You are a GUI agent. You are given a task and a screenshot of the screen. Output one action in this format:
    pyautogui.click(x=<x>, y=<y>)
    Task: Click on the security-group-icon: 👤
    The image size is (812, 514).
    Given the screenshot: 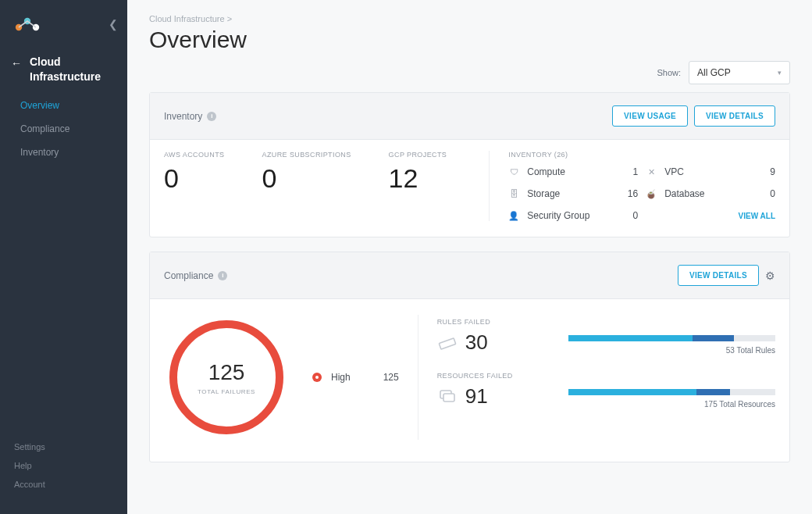 What is the action you would take?
    pyautogui.click(x=514, y=216)
    